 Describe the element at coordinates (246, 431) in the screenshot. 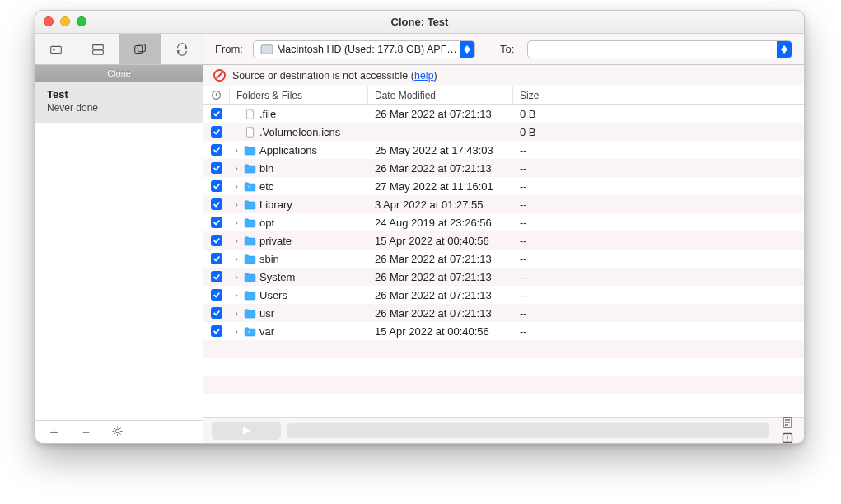

I see `run-button` at that location.